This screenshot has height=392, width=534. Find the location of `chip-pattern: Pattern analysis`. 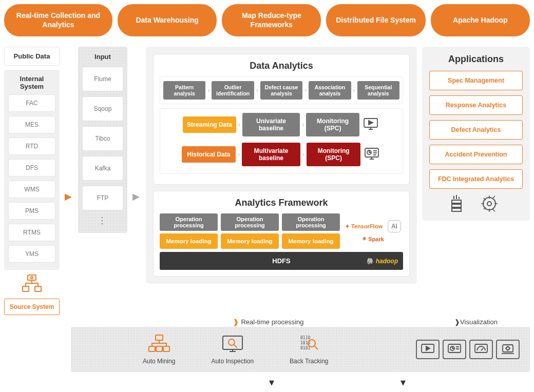

chip-pattern: Pattern analysis is located at coordinates (184, 90).